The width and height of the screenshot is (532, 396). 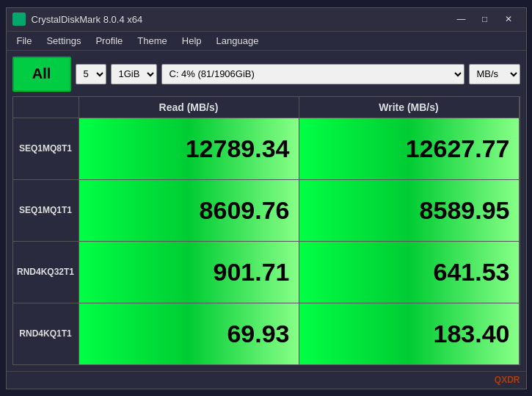 What do you see at coordinates (42, 74) in the screenshot?
I see `all-button: All` at bounding box center [42, 74].